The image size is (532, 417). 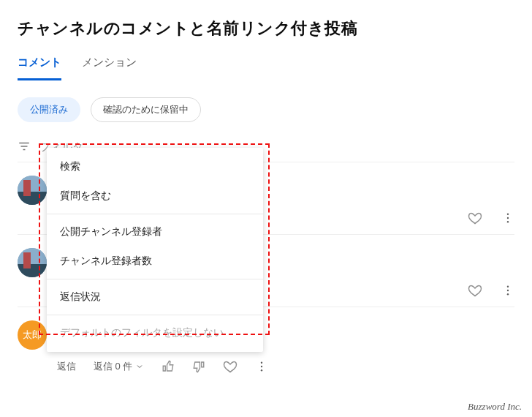 What do you see at coordinates (49, 110) in the screenshot?
I see `status-published-pill: 公開済み` at bounding box center [49, 110].